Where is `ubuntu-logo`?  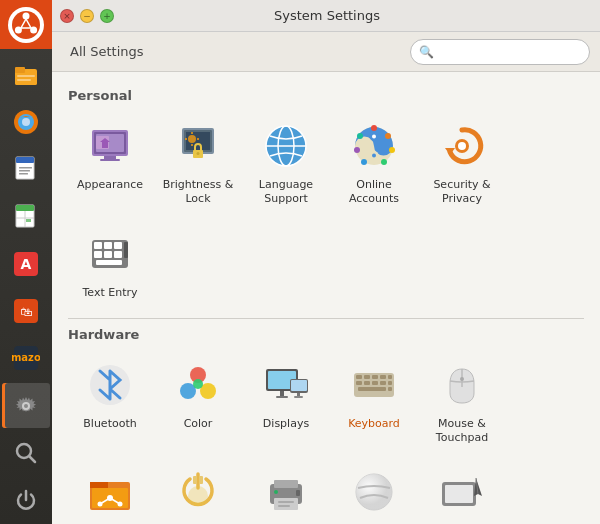 ubuntu-logo is located at coordinates (26, 24).